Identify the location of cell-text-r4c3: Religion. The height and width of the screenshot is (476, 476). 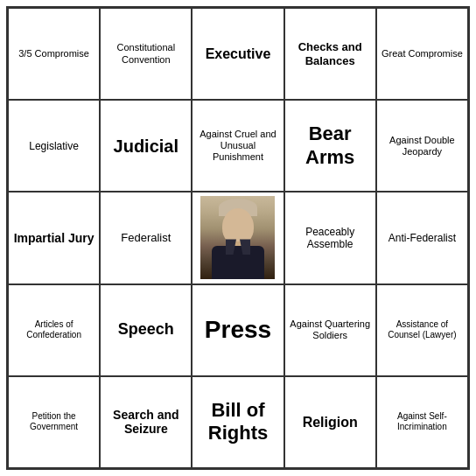
(331, 422).